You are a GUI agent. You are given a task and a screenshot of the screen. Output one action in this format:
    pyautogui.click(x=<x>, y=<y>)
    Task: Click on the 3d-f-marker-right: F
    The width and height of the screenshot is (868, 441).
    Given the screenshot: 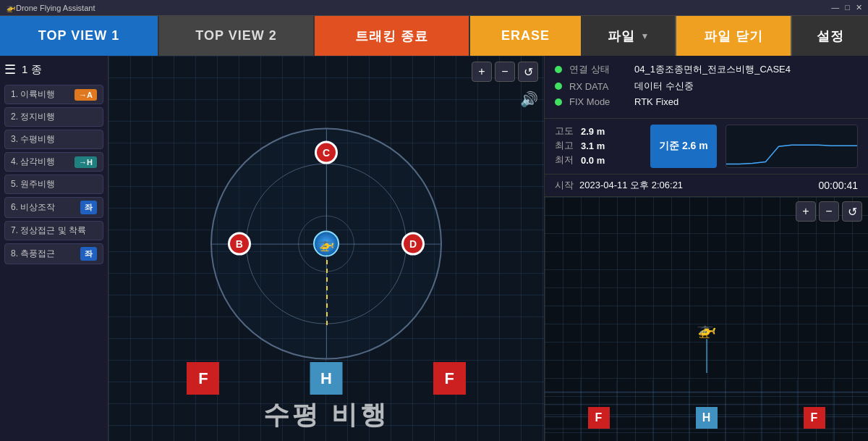 What is the action you would take?
    pyautogui.click(x=814, y=418)
    